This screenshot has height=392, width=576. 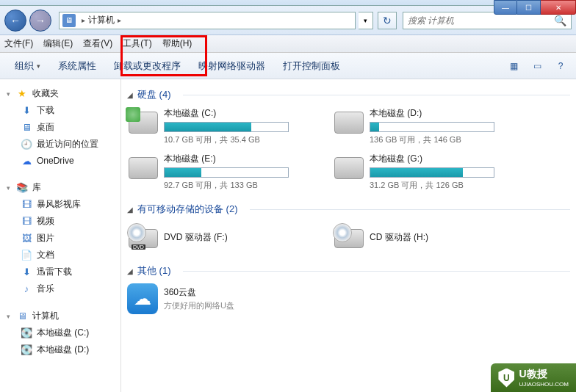 What do you see at coordinates (366, 21) in the screenshot?
I see `breadcrumb-dropdown: ▾` at bounding box center [366, 21].